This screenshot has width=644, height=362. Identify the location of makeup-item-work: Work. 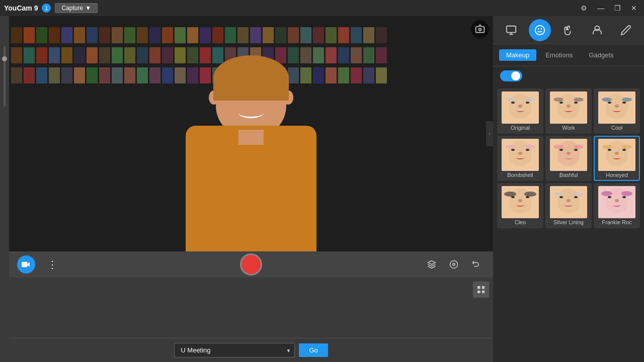
(569, 111).